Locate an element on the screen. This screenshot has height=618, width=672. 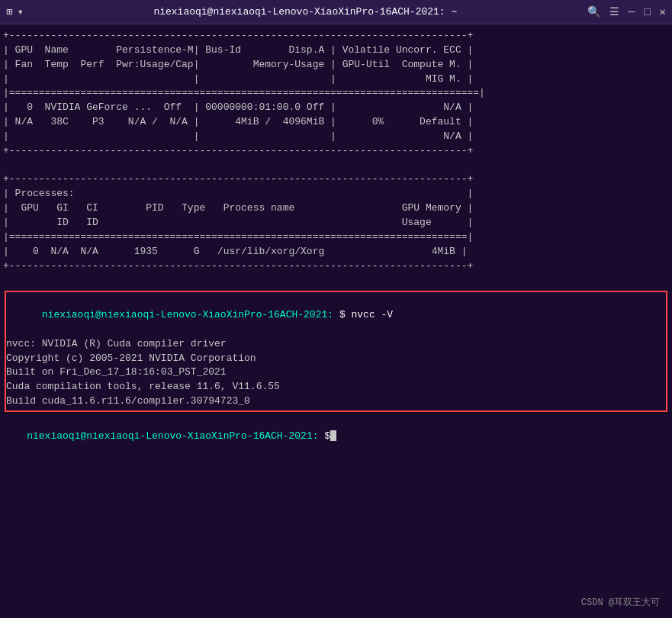
gpu-row1: | 0 NVIDIA GeForce ... Off | 00000000:01… is located at coordinates (336, 108).